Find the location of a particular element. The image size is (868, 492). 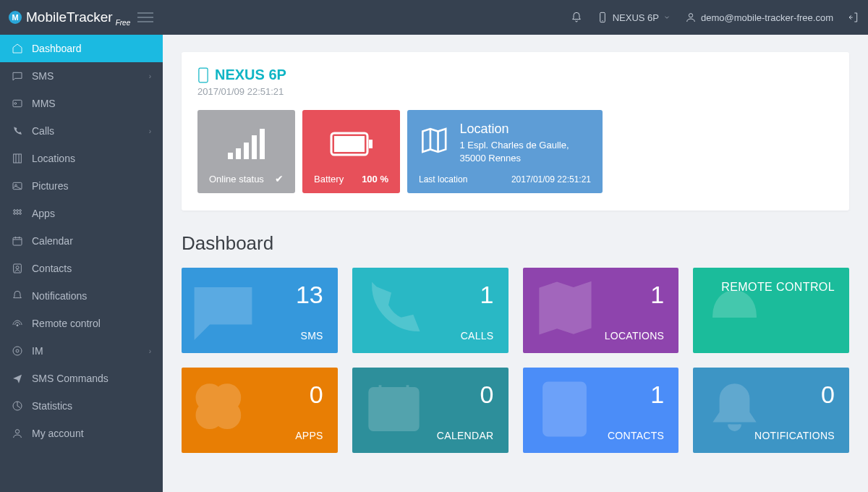

dashboard-tile-notifications: 0NOTIFICATIONS is located at coordinates (771, 410).